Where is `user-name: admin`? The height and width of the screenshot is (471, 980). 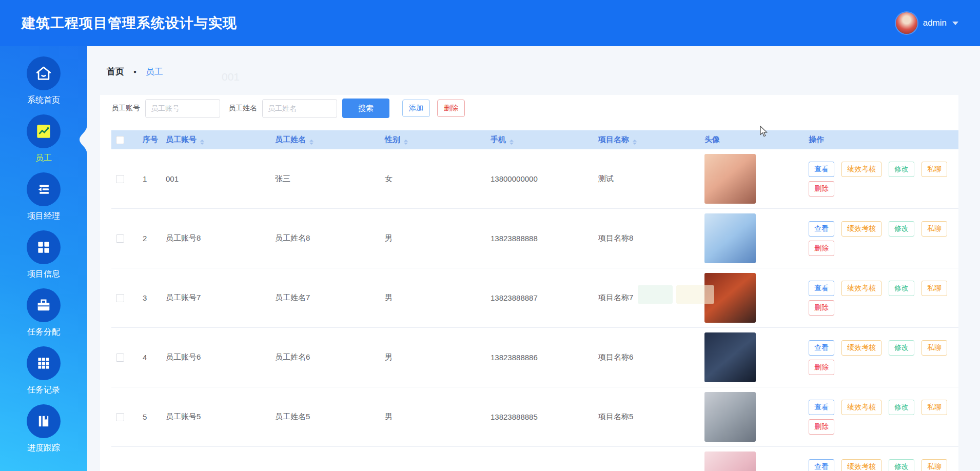
user-name: admin is located at coordinates (935, 23).